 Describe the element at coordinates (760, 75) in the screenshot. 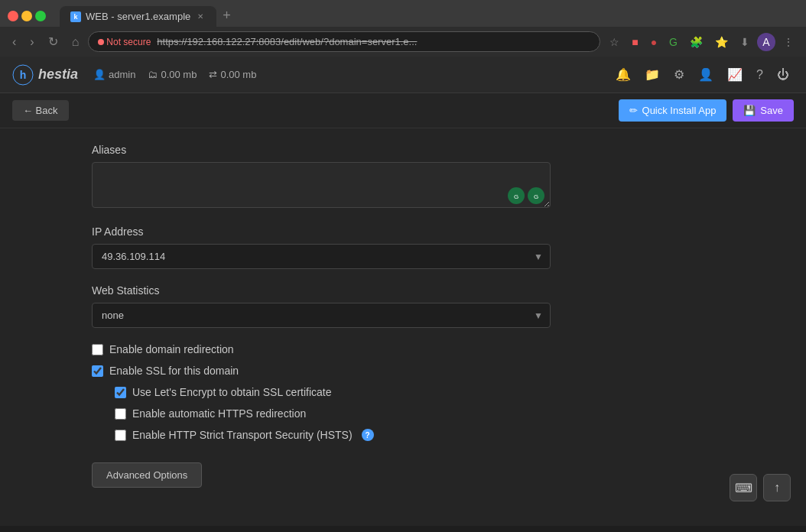

I see `help-button: ?` at that location.